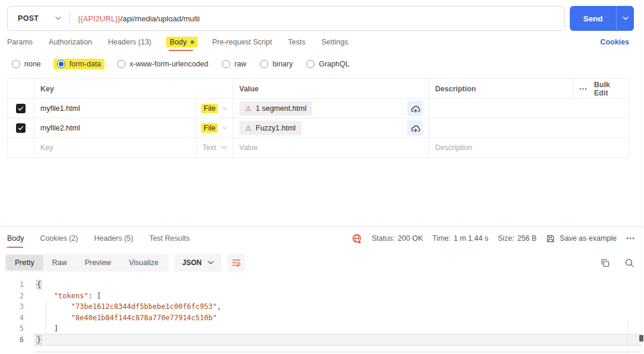 The image size is (644, 354). I want to click on mode-form-data-label: form-data, so click(85, 64).